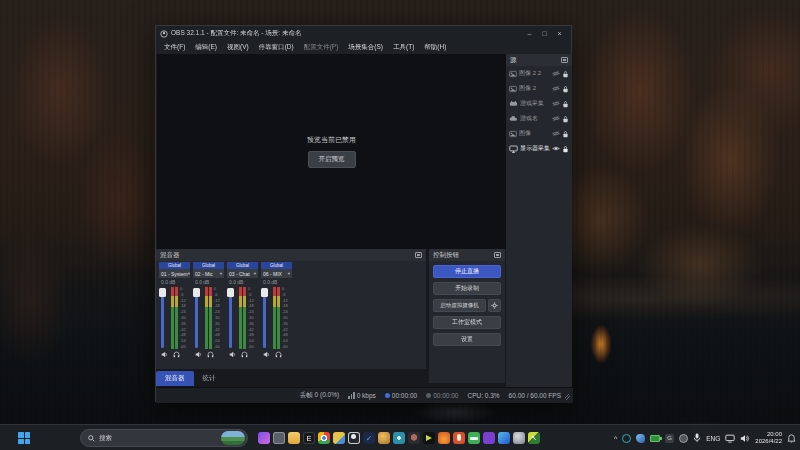 The width and height of the screenshot is (800, 450). Describe the element at coordinates (384, 438) in the screenshot. I see `taskbar-coin-app-icon` at that location.